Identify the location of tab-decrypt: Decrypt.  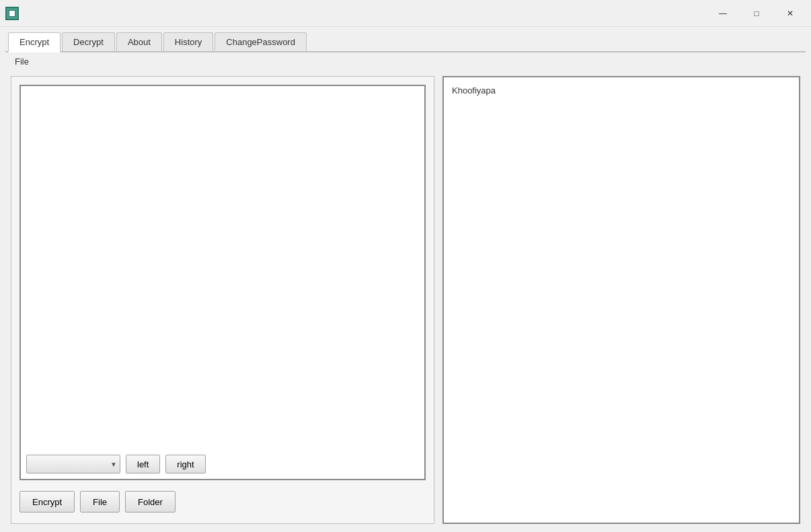
(89, 42).